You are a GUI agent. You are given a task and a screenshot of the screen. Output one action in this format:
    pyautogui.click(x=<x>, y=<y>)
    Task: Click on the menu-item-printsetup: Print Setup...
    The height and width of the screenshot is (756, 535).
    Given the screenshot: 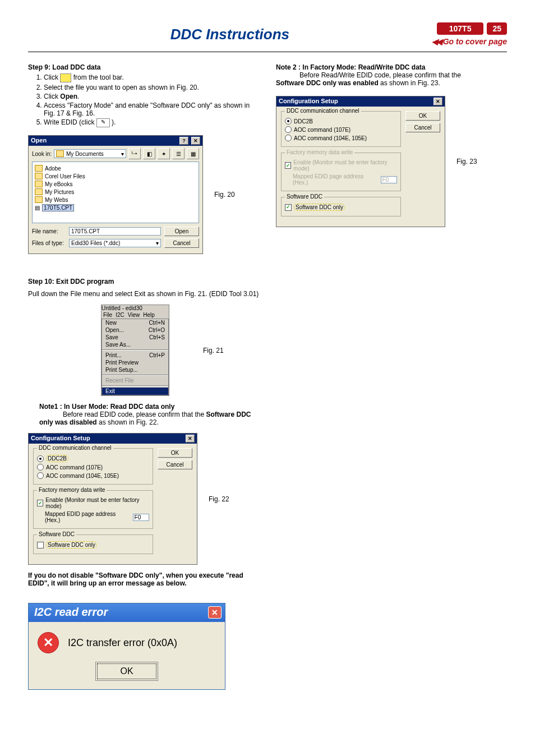 What is the action you would take?
    pyautogui.click(x=135, y=370)
    